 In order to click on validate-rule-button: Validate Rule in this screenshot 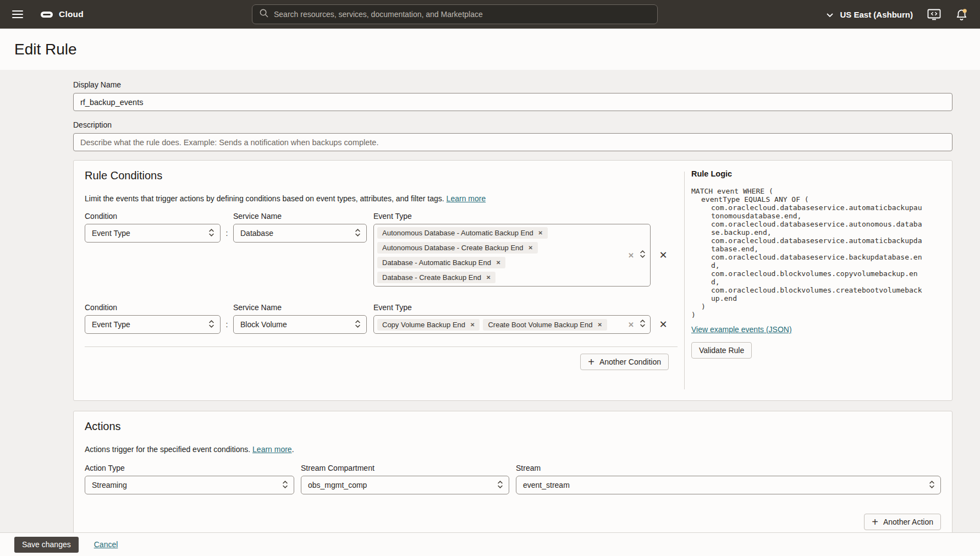, I will do `click(722, 350)`.